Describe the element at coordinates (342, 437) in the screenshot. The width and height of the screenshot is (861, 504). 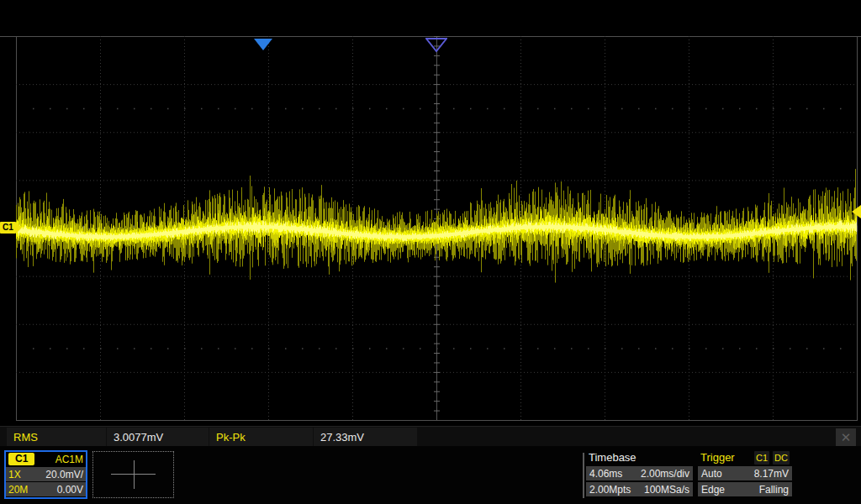
I see `measurement-pkpk-value: 27.33mV` at that location.